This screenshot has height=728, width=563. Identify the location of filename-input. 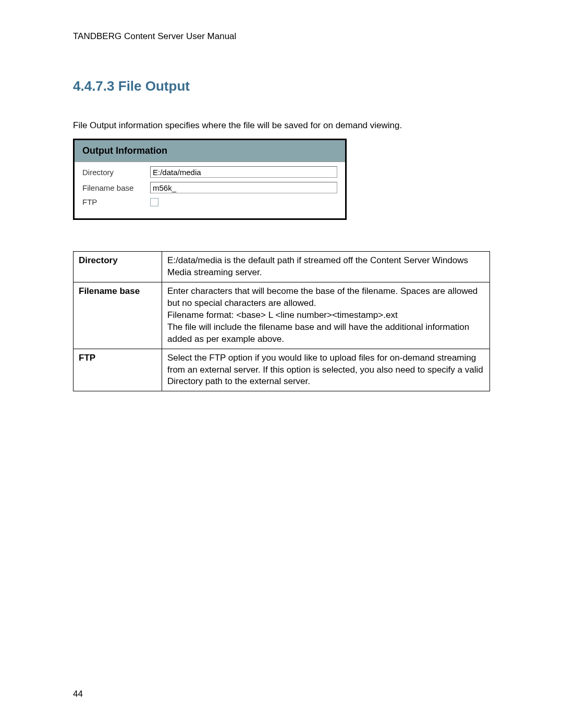
(244, 188).